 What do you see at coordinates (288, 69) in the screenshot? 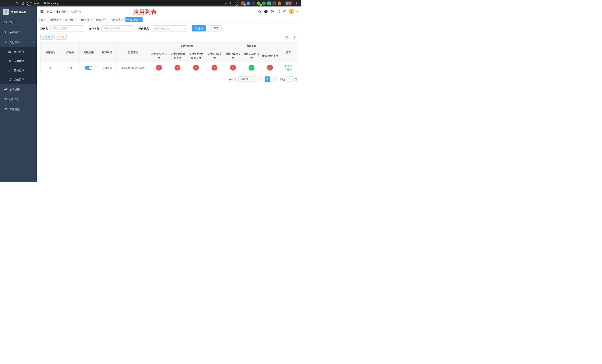
I see `delete-button: 删除` at bounding box center [288, 69].